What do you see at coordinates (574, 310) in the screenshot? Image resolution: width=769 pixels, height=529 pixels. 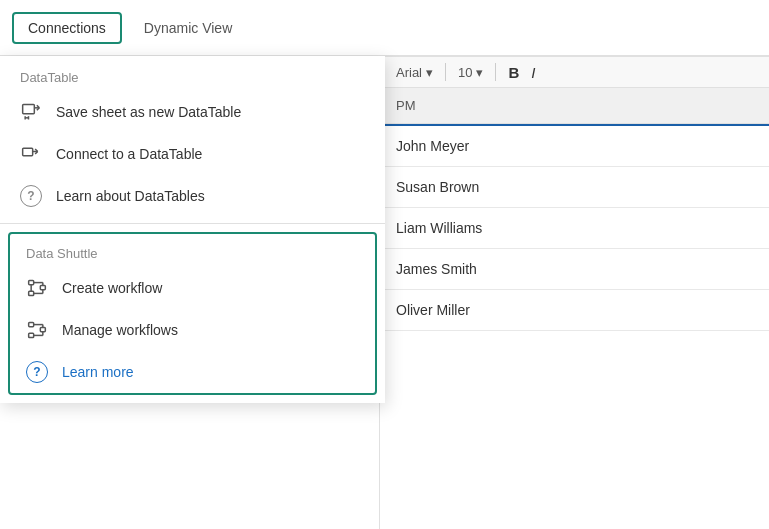 I see `dropdown-item-4: Oliver Miller` at bounding box center [574, 310].